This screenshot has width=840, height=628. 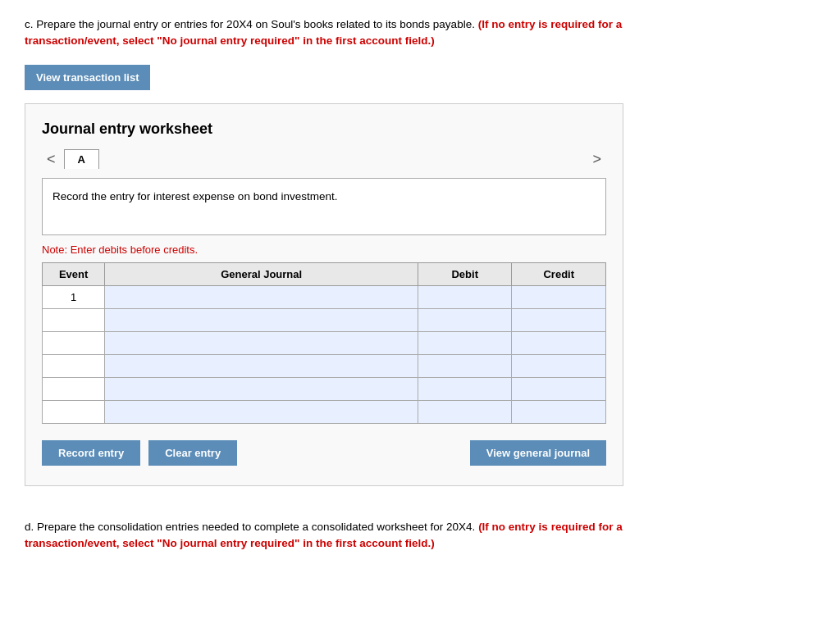 I want to click on record-entry-button: Record entry, so click(x=91, y=453).